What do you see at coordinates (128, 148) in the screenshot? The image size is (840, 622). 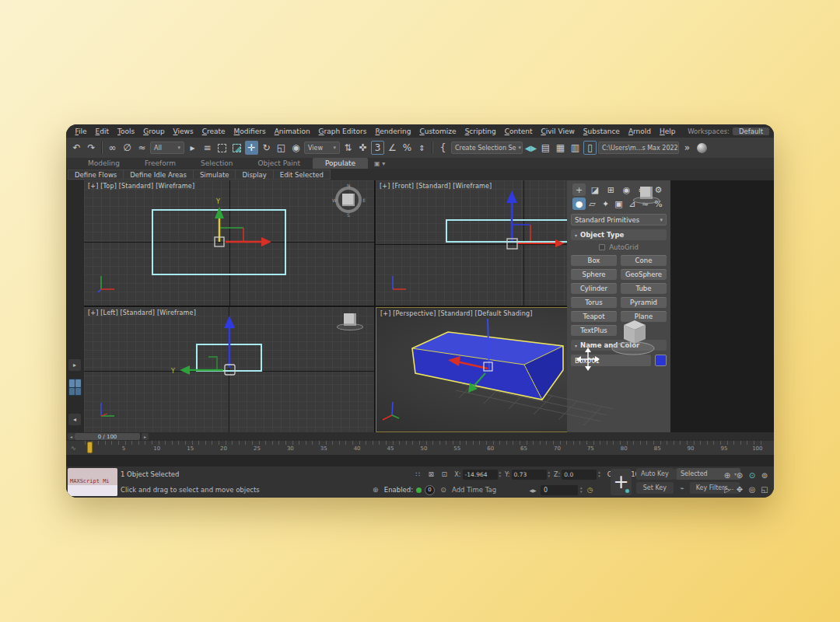 I see `unlink-selection-icon: ∅` at bounding box center [128, 148].